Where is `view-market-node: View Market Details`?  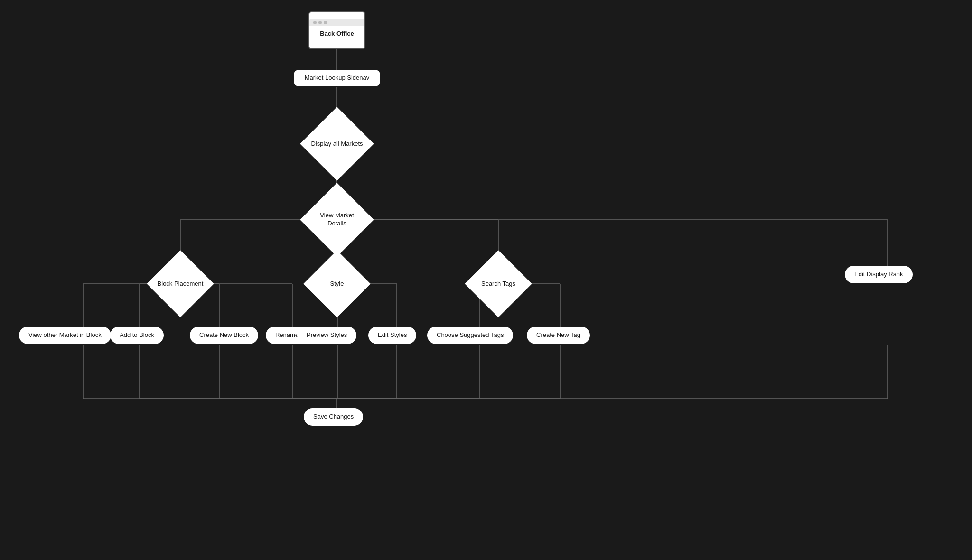
view-market-node: View Market Details is located at coordinates (337, 220).